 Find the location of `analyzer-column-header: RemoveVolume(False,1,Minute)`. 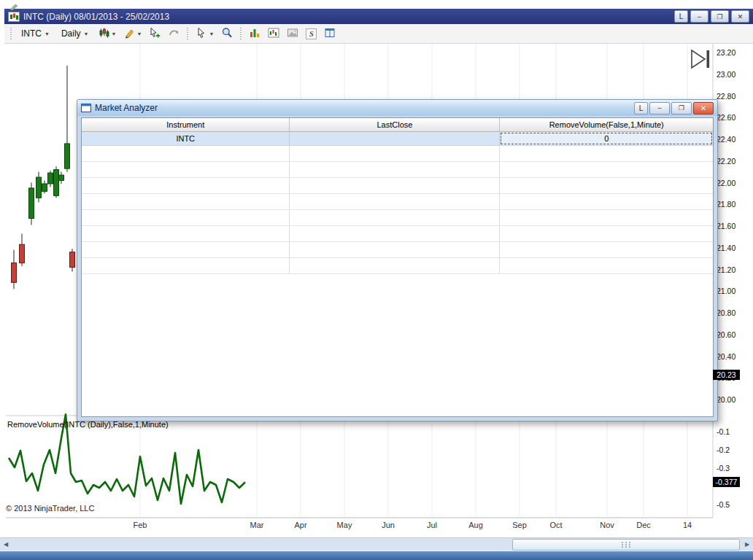

analyzer-column-header: RemoveVolume(False,1,Minute) is located at coordinates (606, 125).